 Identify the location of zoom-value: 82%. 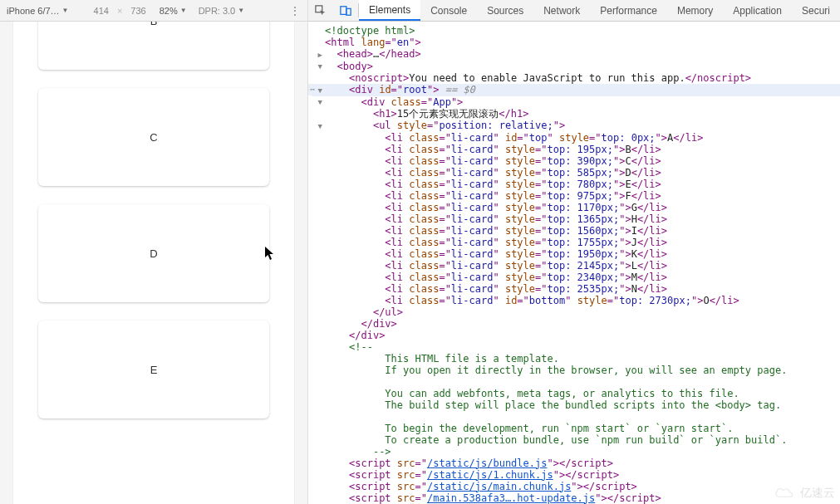
(169, 11).